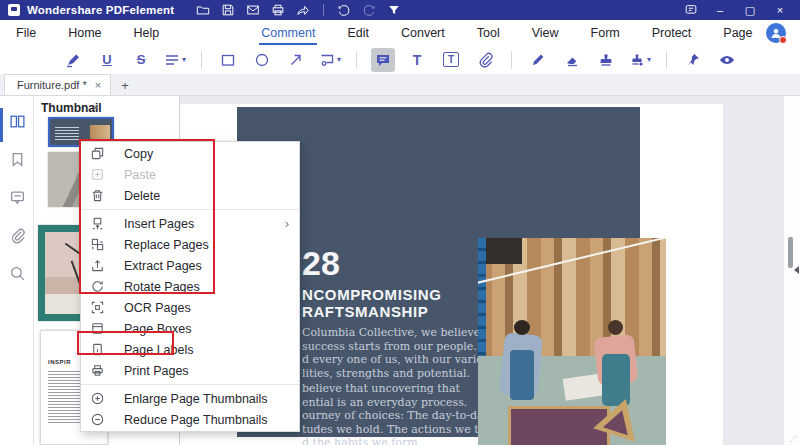  Describe the element at coordinates (17, 273) in the screenshot. I see `search-panel-icon` at that location.